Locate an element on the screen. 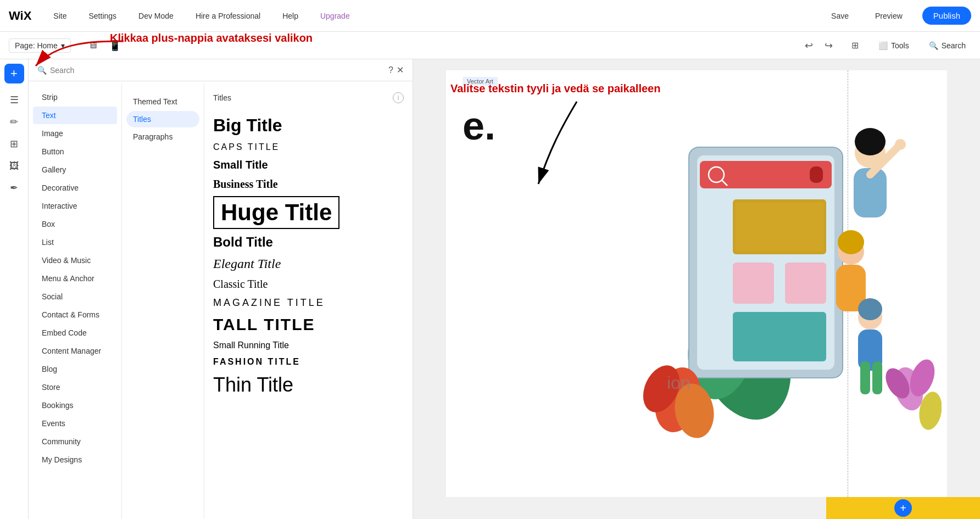 This screenshot has width=980, height=519. search-button: 🔍 Search is located at coordinates (947, 46).